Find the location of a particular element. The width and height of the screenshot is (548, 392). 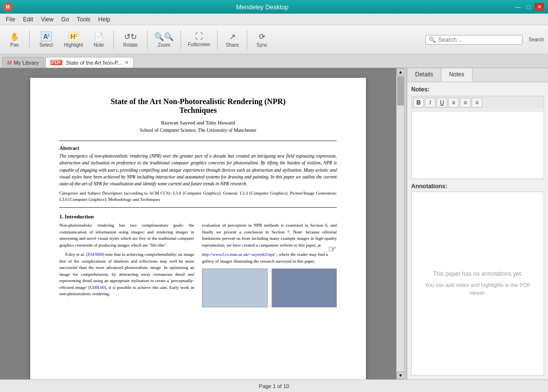

menu-go: Go is located at coordinates (65, 19).